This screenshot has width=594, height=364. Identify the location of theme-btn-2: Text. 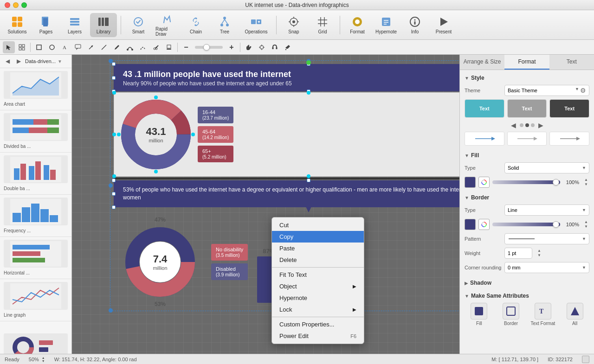
(527, 109).